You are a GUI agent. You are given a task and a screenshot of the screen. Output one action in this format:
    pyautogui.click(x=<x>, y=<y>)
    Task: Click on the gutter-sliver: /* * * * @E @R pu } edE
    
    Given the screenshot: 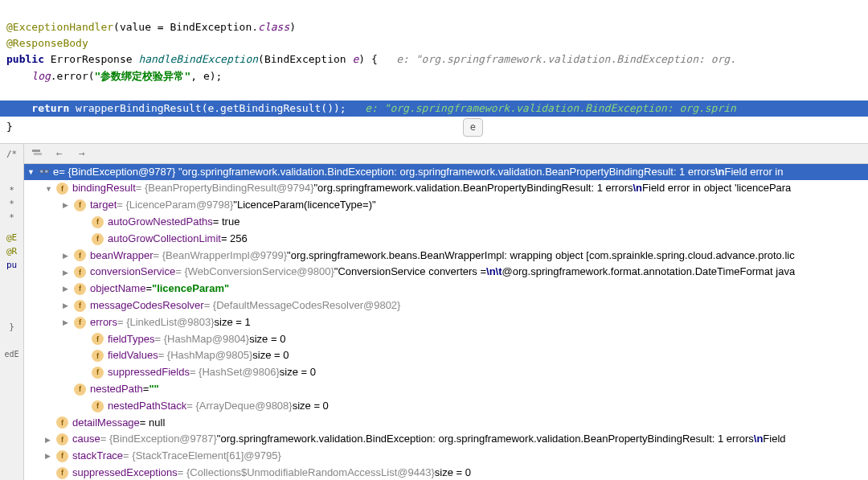 What is the action you would take?
    pyautogui.click(x=12, y=312)
    